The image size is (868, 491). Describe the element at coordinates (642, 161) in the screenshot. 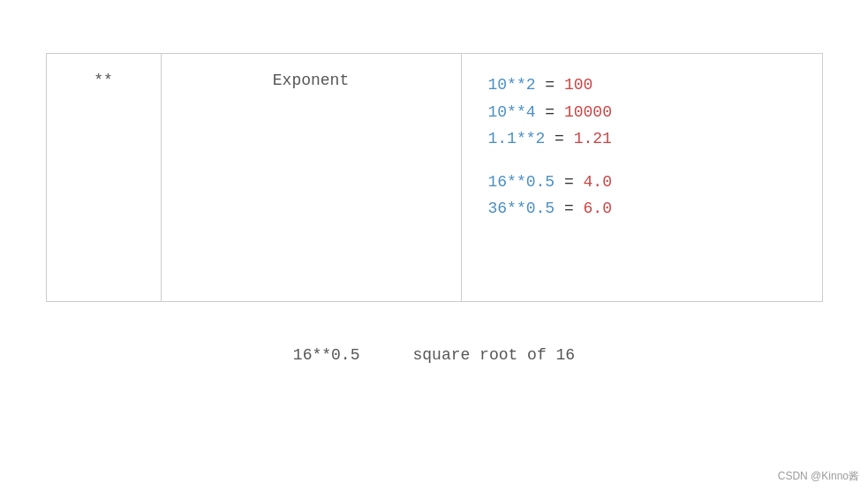

I see `spacer` at that location.